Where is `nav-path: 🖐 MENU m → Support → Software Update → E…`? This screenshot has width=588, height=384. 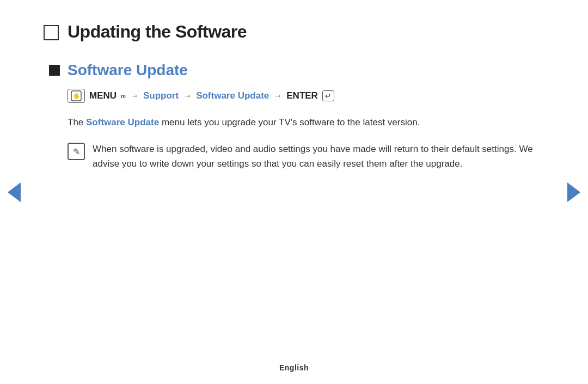 nav-path: 🖐 MENU m → Support → Software Update → E… is located at coordinates (306, 96).